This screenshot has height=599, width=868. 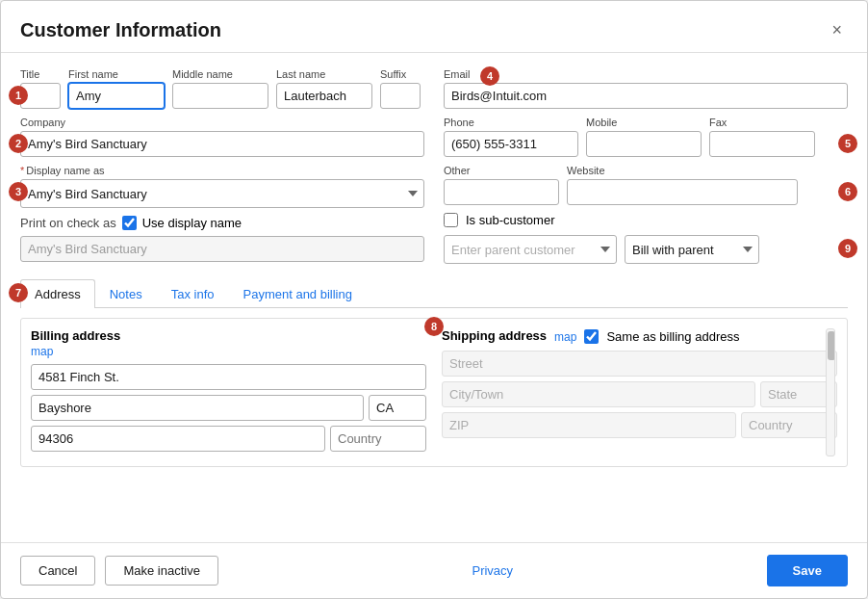 I want to click on other-group: Other, so click(x=501, y=185).